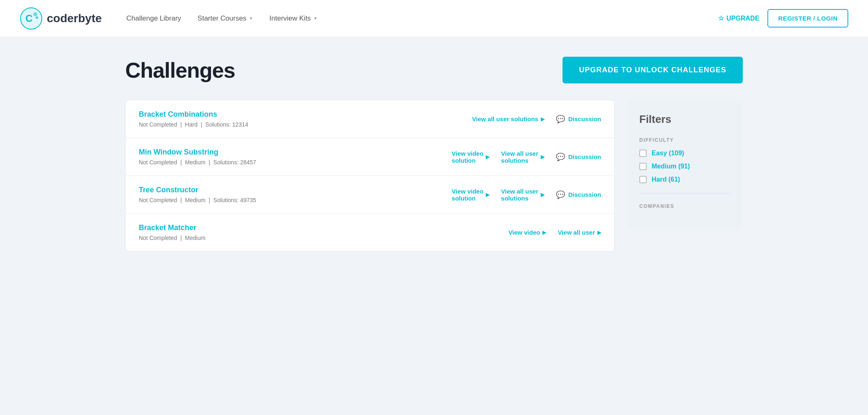  What do you see at coordinates (293, 18) in the screenshot?
I see `nav-interview-kits: Interview Kits ▼` at bounding box center [293, 18].